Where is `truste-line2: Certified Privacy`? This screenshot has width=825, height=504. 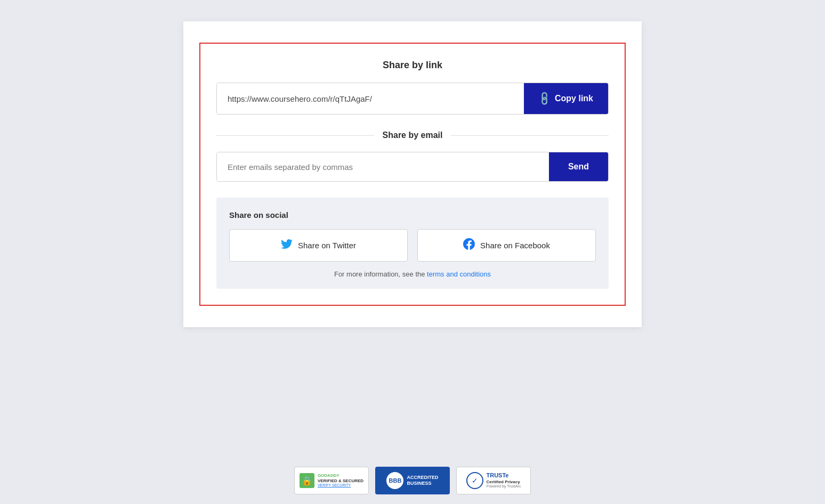 truste-line2: Certified Privacy is located at coordinates (504, 482).